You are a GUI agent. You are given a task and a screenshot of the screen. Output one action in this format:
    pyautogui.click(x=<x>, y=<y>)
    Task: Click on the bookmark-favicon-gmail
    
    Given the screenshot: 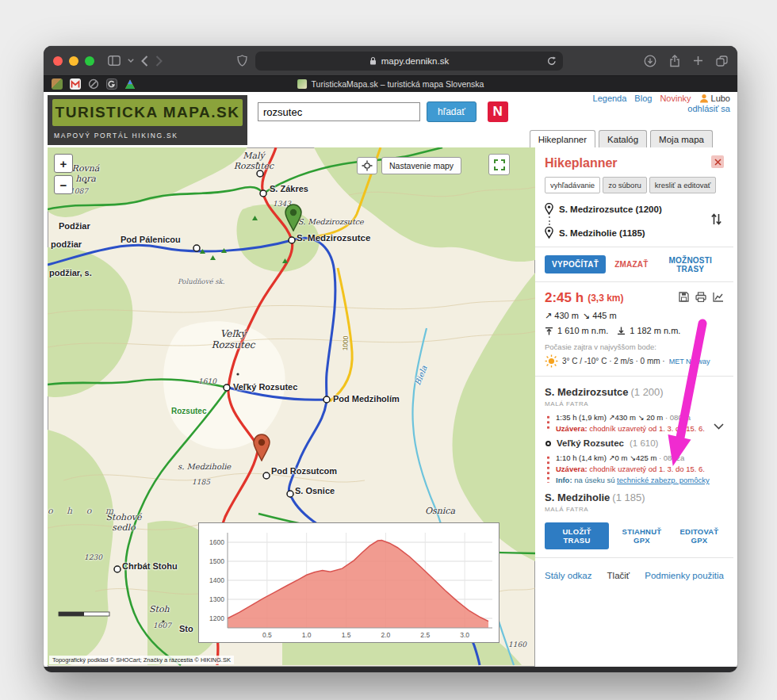 What is the action you would take?
    pyautogui.click(x=75, y=84)
    